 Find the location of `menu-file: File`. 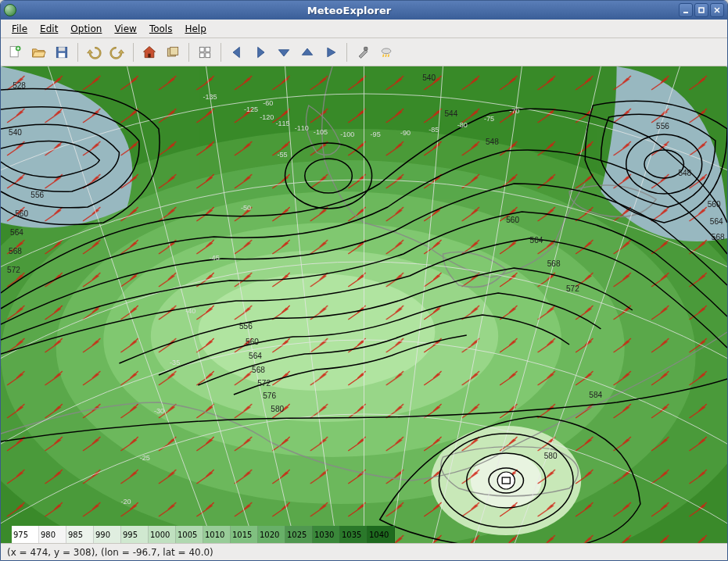

menu-file: File is located at coordinates (20, 29).